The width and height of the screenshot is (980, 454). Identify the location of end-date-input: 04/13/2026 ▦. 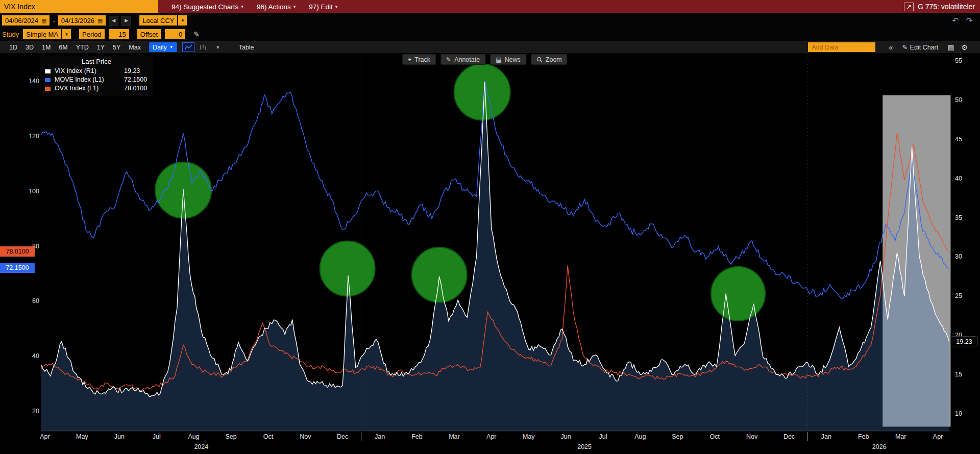
(82, 20).